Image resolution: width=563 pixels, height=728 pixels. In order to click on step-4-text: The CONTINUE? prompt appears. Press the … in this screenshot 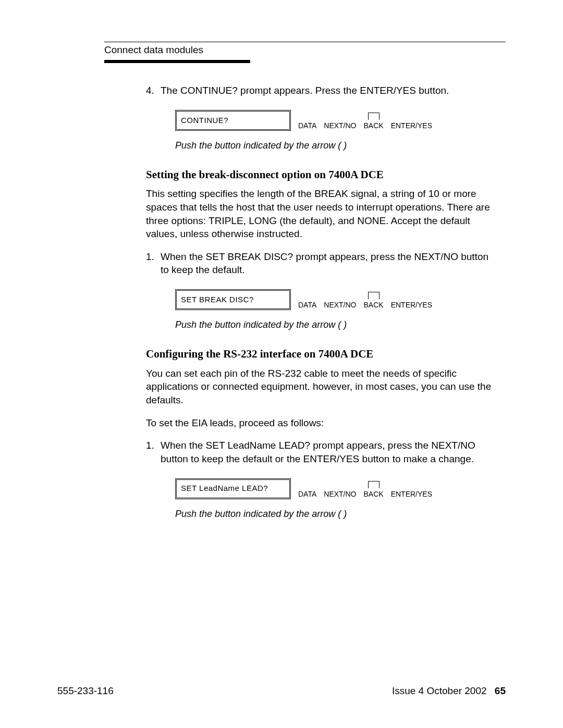, I will do `click(329, 91)`.